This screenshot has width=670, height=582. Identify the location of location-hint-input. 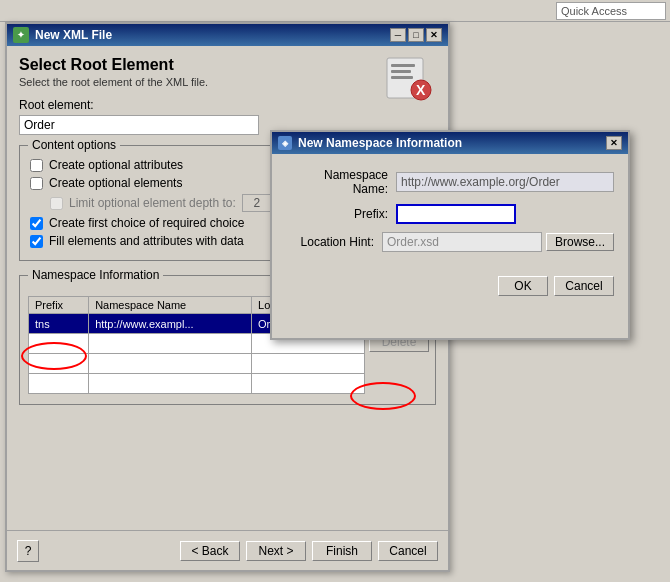
(462, 242).